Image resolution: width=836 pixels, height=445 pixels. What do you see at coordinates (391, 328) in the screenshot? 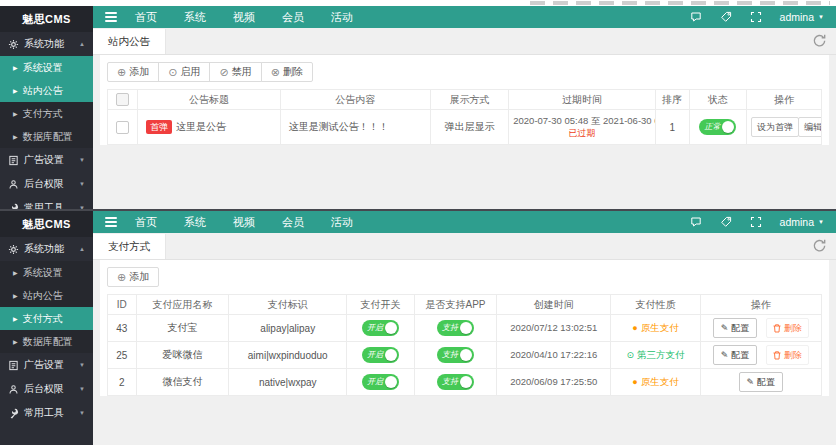
I see `toggle-knob` at bounding box center [391, 328].